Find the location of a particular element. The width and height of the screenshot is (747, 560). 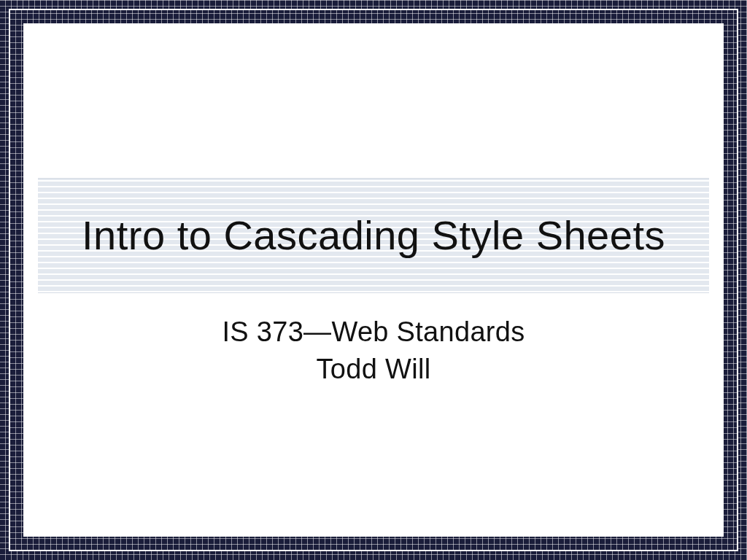

subtitle-area: IS 373—Web Standards Todd Will is located at coordinates (374, 351).